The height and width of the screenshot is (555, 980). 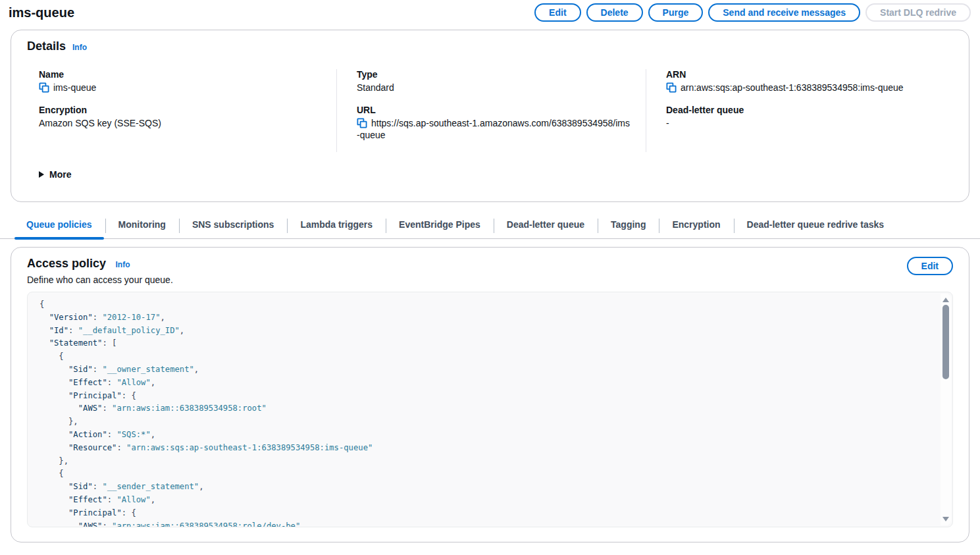 I want to click on arn-field: ARN arn:aws:sqs:ap-southeast-1:638389534…, so click(x=810, y=82).